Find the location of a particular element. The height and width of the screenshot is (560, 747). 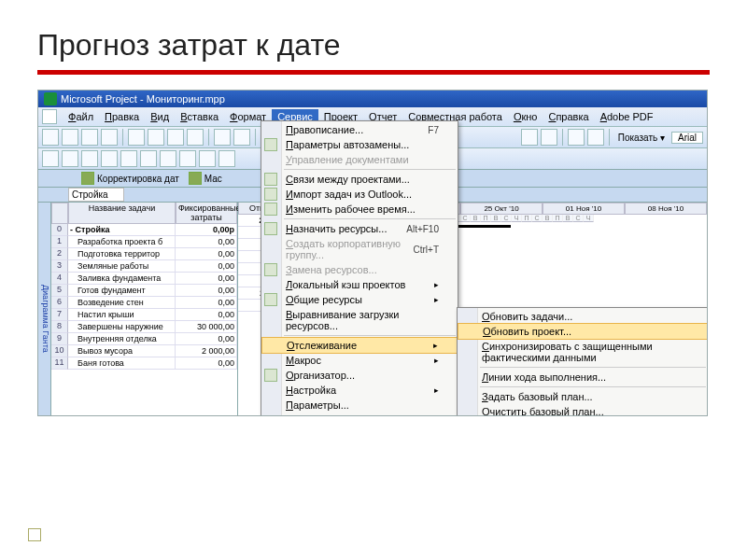

table-row: 9Внутренняя отделка0,00 is located at coordinates (144, 340).